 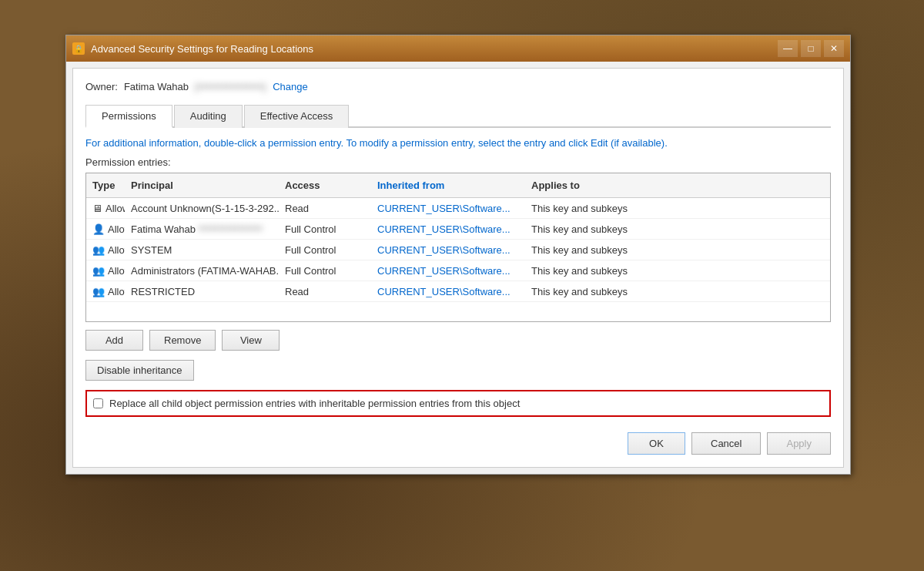 What do you see at coordinates (99, 250) in the screenshot?
I see `row2-icon: 👥` at bounding box center [99, 250].